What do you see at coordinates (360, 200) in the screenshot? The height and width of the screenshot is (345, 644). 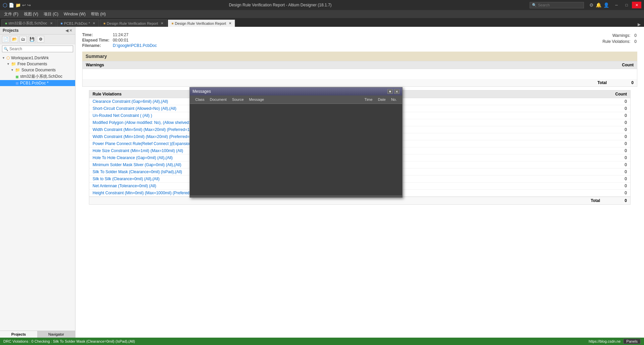 I see `violations-total-row: Total 0` at bounding box center [360, 200].